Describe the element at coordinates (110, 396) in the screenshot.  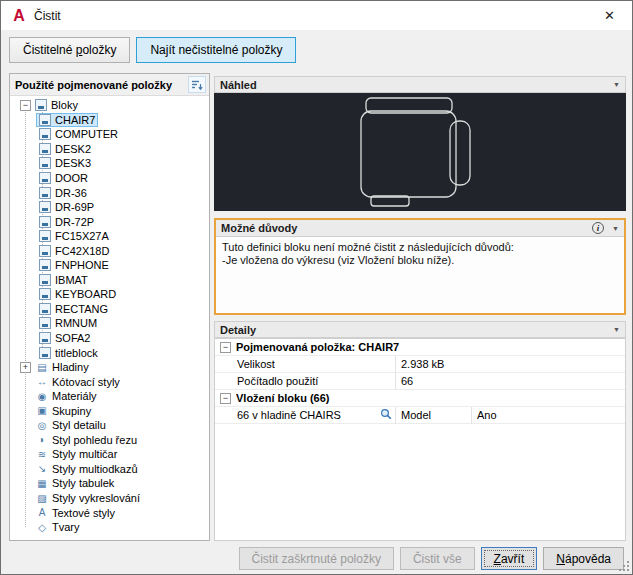
I see `tree-item-materials: ◉Materiály` at that location.